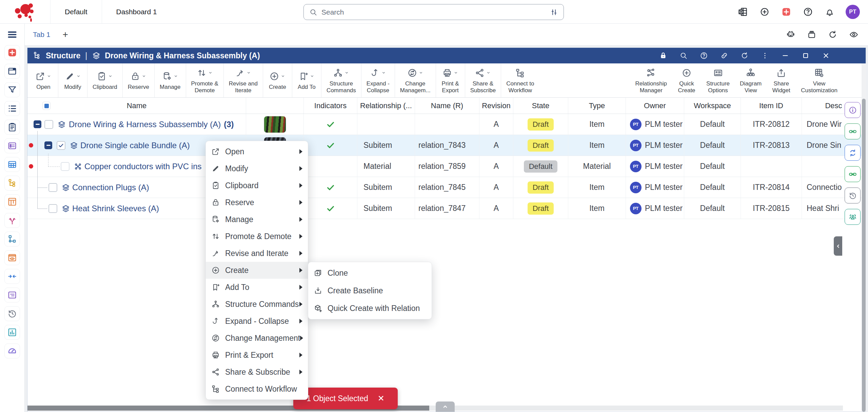 The height and width of the screenshot is (412, 868). What do you see at coordinates (853, 12) in the screenshot?
I see `user-avatar: PT` at bounding box center [853, 12].